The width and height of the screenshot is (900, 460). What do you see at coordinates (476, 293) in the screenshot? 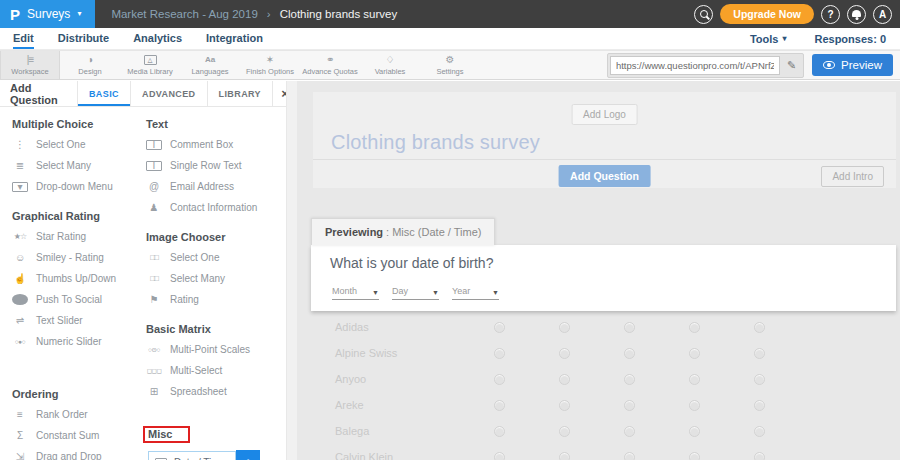
I see `year-select: Year▼` at bounding box center [476, 293].